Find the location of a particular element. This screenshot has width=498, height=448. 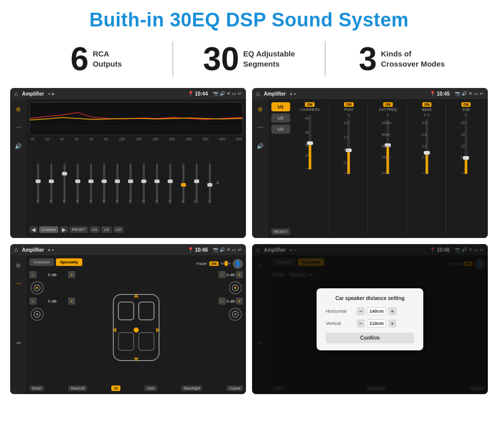

fader-left-top-plus: + is located at coordinates (72, 275).